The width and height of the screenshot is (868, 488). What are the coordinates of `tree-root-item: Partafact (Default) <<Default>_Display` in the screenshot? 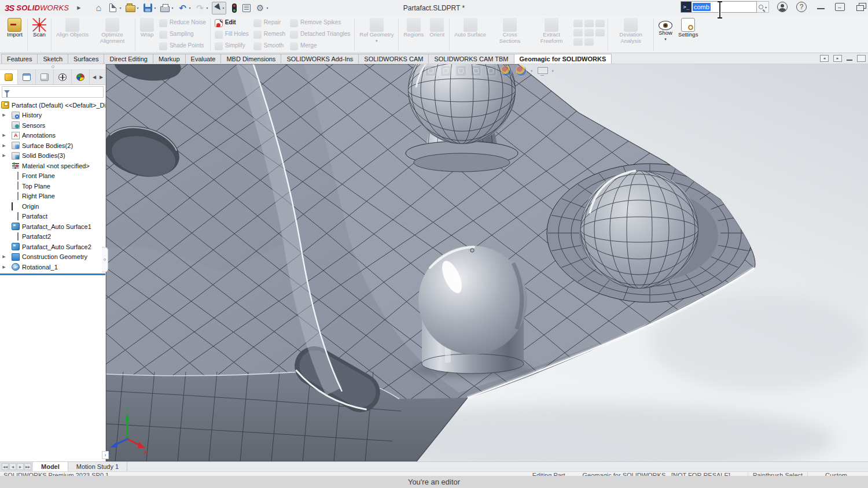 It's located at (53, 105).